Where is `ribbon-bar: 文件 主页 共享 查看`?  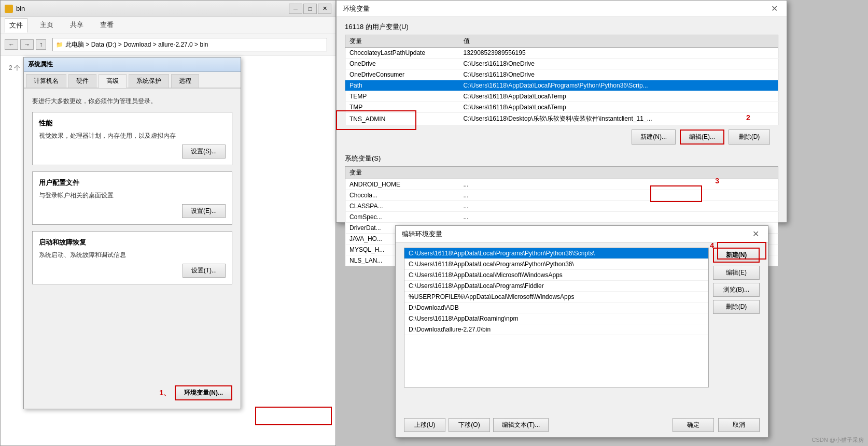
ribbon-bar: 文件 主页 共享 查看 is located at coordinates (168, 26).